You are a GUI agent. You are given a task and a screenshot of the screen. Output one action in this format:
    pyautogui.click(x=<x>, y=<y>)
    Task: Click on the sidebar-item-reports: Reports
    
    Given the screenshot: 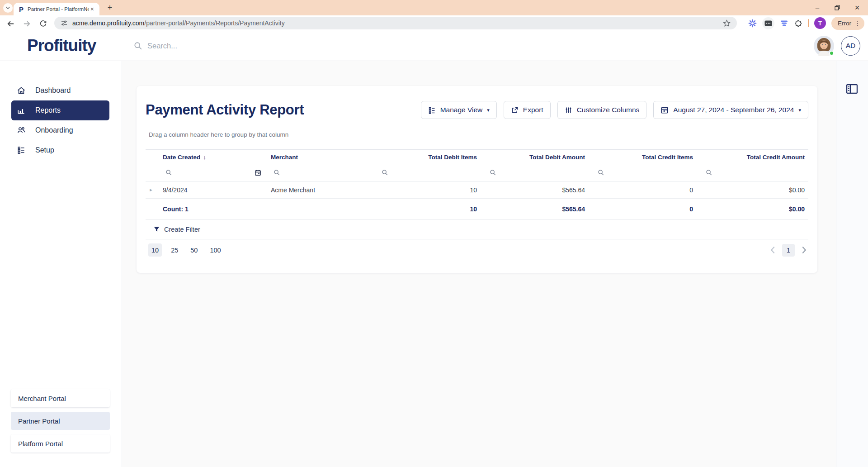 What is the action you would take?
    pyautogui.click(x=61, y=110)
    